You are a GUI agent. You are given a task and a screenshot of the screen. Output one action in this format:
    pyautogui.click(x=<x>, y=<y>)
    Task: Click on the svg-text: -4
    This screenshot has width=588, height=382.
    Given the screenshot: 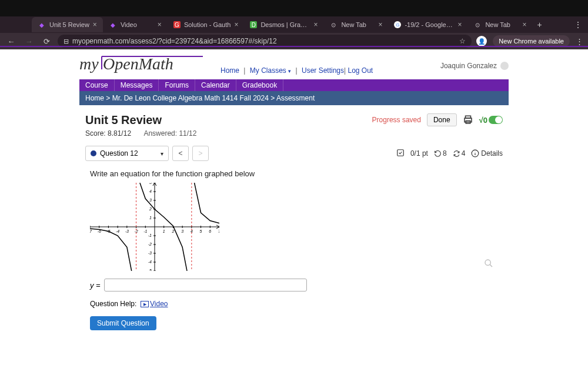 What is the action you would take?
    pyautogui.click(x=118, y=232)
    